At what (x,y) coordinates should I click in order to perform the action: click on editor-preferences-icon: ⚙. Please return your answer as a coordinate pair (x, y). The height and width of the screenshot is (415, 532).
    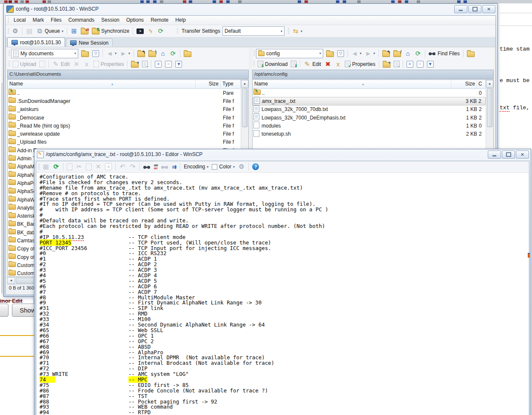
    Looking at the image, I should click on (242, 167).